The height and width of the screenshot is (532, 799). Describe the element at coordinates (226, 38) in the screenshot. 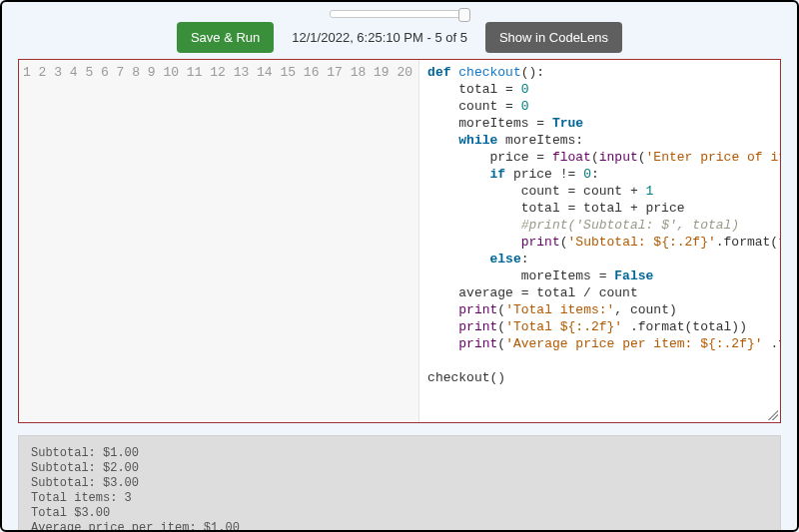

I see `save-run-button: Save & Run` at that location.